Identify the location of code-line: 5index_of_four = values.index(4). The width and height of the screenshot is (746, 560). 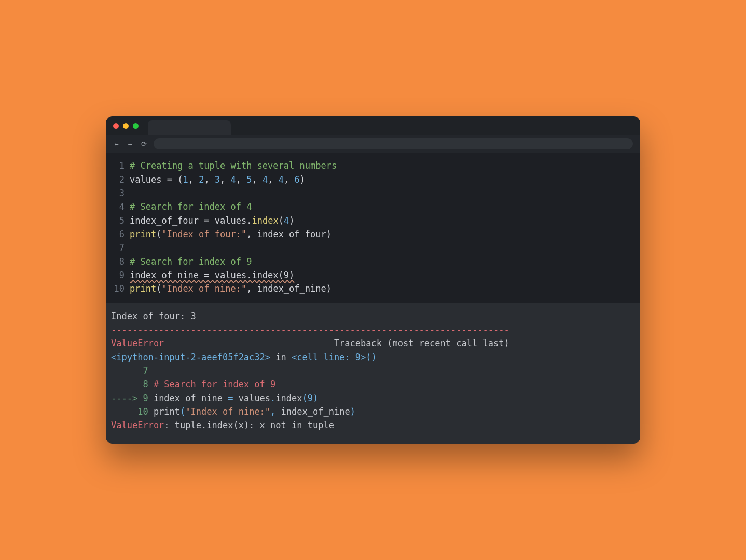
(373, 221).